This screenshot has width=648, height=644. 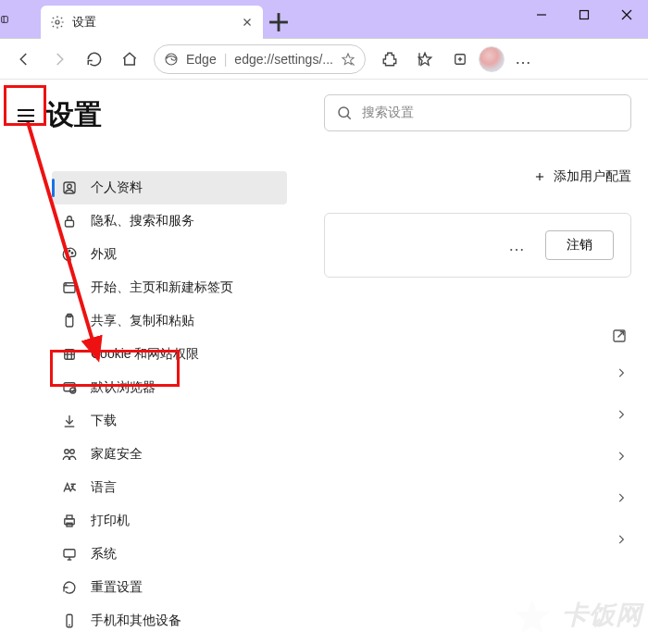 I want to click on edge-label: Edge, so click(x=202, y=59).